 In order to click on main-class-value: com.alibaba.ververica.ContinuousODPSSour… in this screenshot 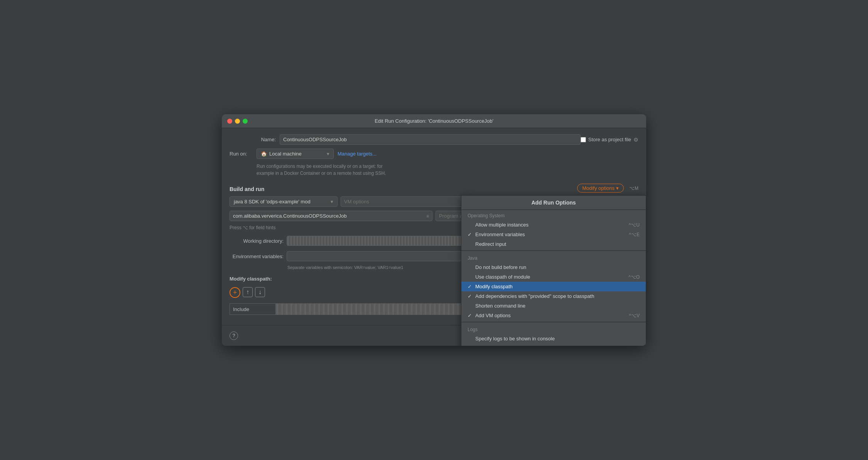, I will do `click(290, 216)`.